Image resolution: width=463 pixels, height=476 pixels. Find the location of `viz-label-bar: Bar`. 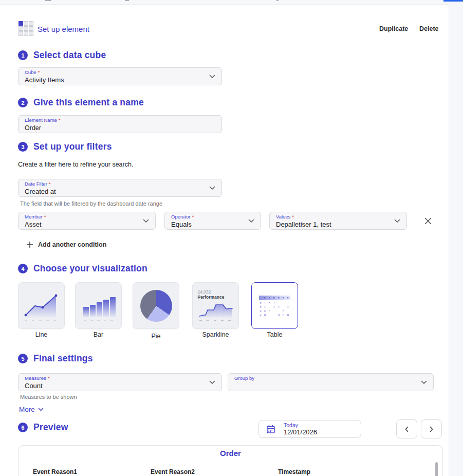

viz-label-bar: Bar is located at coordinates (99, 335).